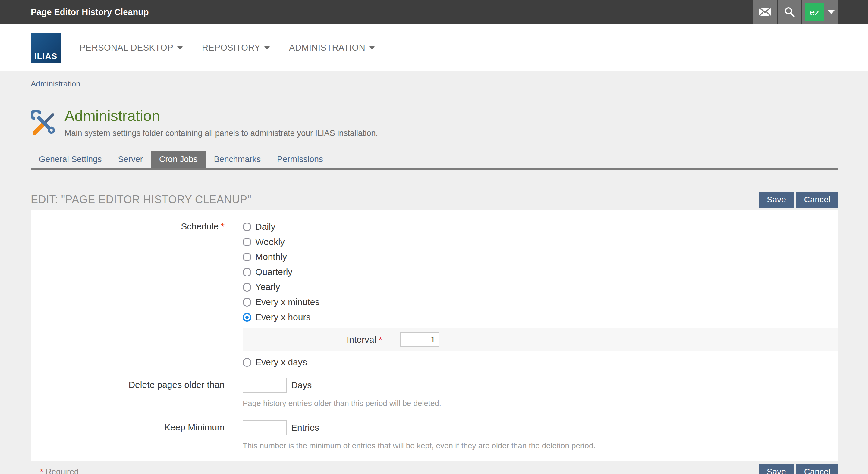  I want to click on nav-item-label: REPOSITORY, so click(231, 48).